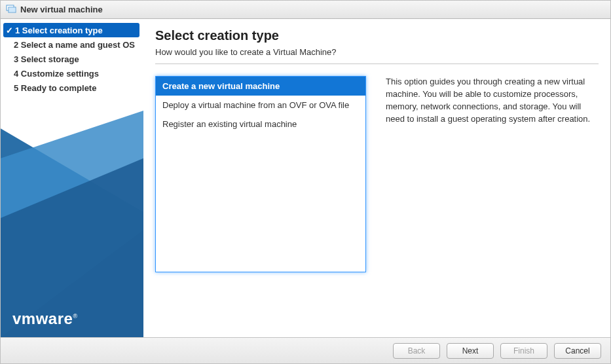 The width and height of the screenshot is (611, 364). What do you see at coordinates (377, 35) in the screenshot?
I see `page-heading: Select creation type` at bounding box center [377, 35].